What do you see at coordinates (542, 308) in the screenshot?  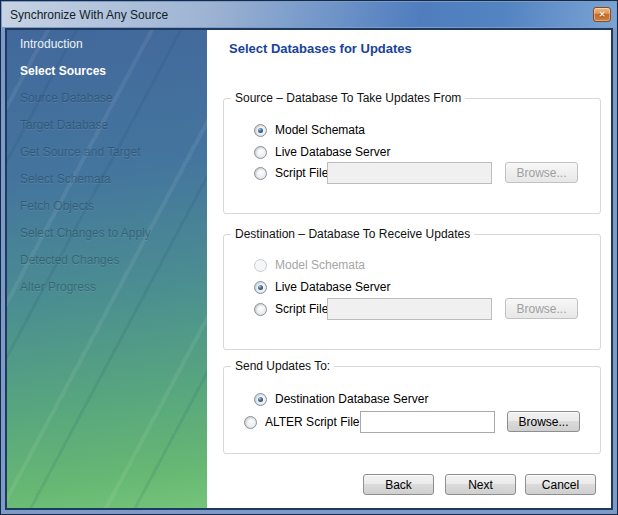 I see `destination-browse-button: Browse...` at bounding box center [542, 308].